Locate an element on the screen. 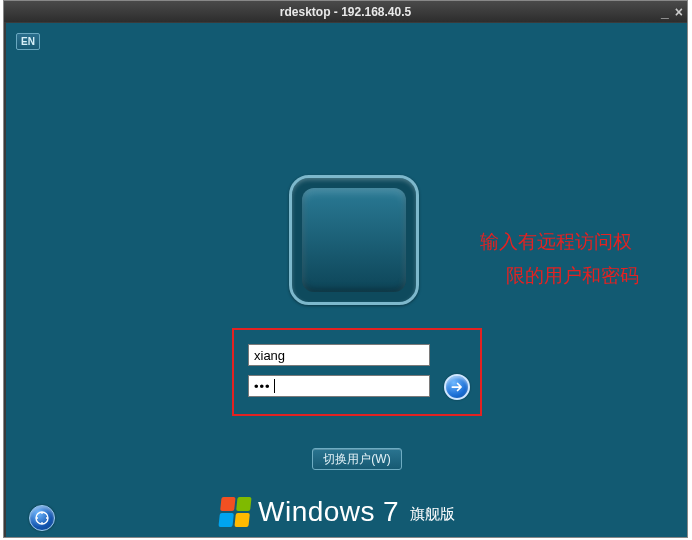  window-title: rdesktop - 192.168.40.5 is located at coordinates (346, 12).